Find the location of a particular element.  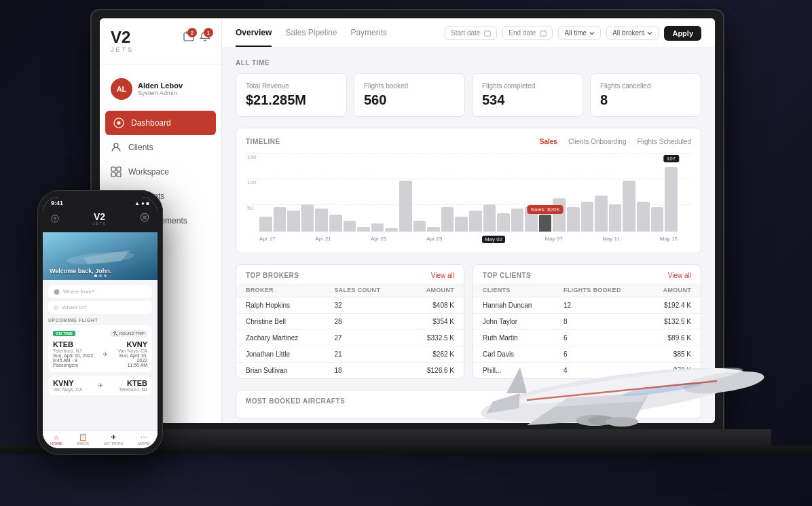

end-date-input: End date is located at coordinates (528, 33).